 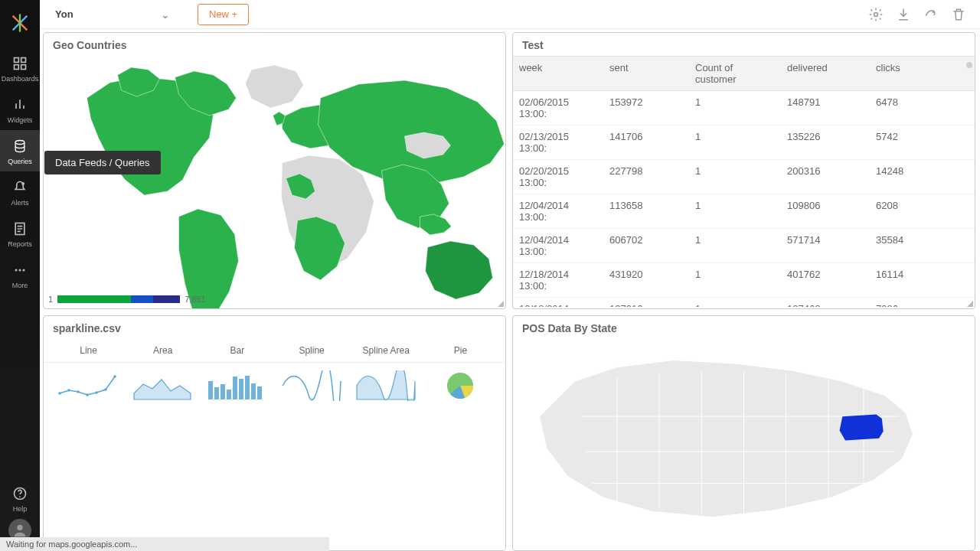 What do you see at coordinates (744, 211) in the screenshot?
I see `table-row: 12/04/2014 13:00:11365811098066208` at bounding box center [744, 211].